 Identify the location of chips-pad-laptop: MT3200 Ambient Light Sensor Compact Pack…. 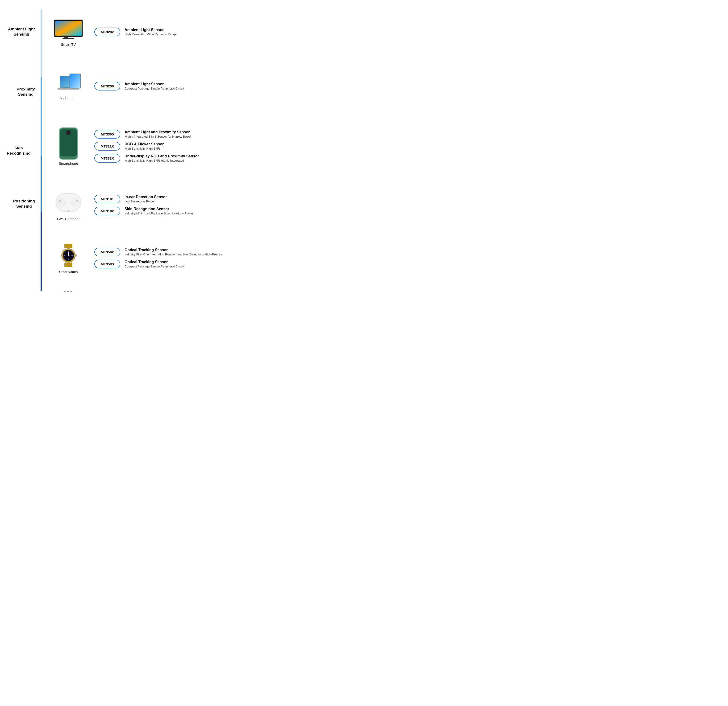
(139, 86).